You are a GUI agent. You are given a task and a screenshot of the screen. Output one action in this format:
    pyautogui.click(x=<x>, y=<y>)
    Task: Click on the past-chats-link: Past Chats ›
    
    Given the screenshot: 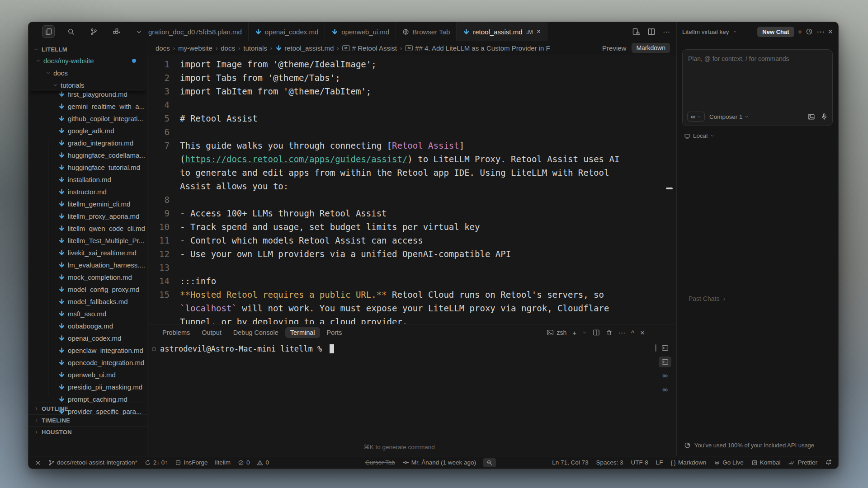 What is the action you would take?
    pyautogui.click(x=707, y=299)
    